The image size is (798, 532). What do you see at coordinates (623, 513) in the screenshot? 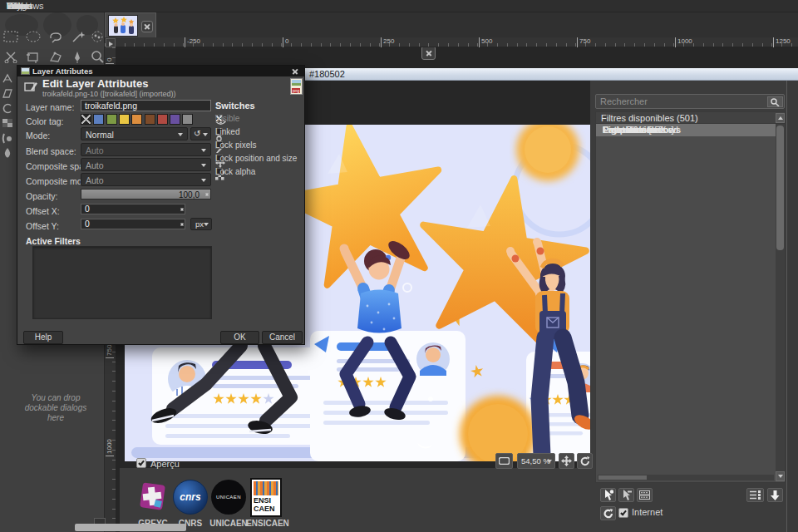
I see `internet-checkbox` at bounding box center [623, 513].